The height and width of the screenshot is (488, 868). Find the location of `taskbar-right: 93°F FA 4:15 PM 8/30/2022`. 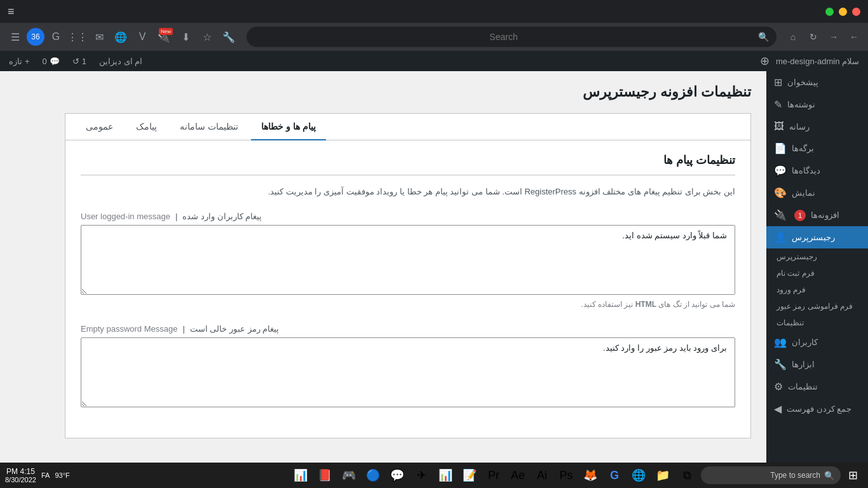

taskbar-right: 93°F FA 4:15 PM 8/30/2022 is located at coordinates (37, 475).